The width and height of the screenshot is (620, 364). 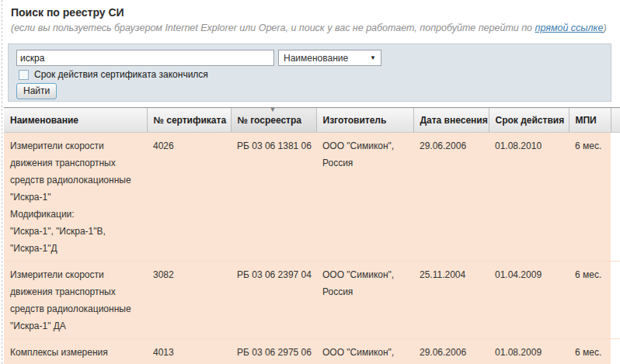 What do you see at coordinates (75, 352) in the screenshot?
I see `cell-name: Комплексы измерения скорости и регистрац…` at bounding box center [75, 352].